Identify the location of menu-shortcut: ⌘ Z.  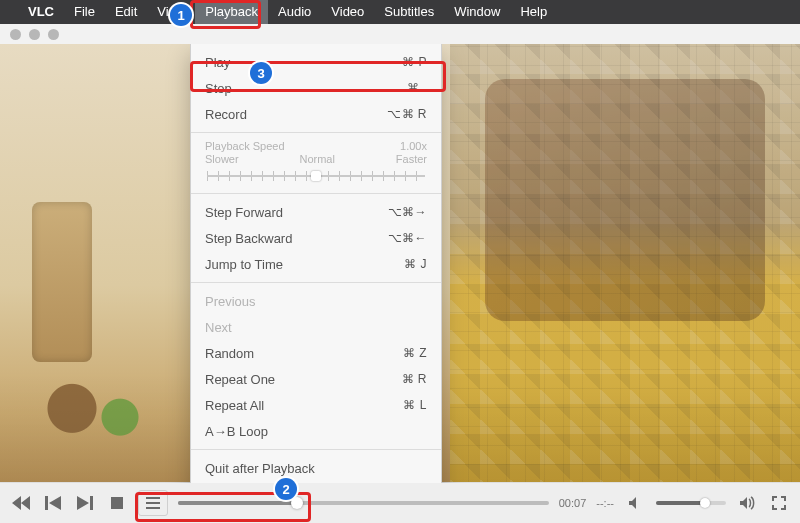
(415, 353).